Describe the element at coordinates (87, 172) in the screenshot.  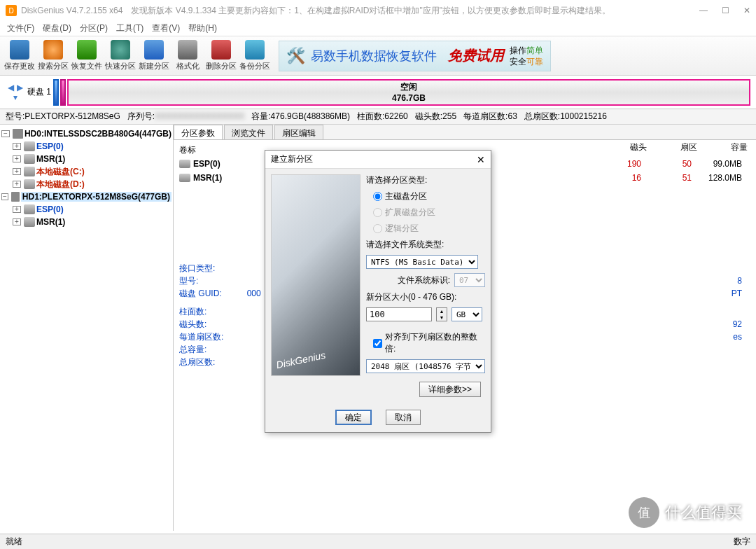
I see `tree-partition: +本地磁盘(C:)` at that location.